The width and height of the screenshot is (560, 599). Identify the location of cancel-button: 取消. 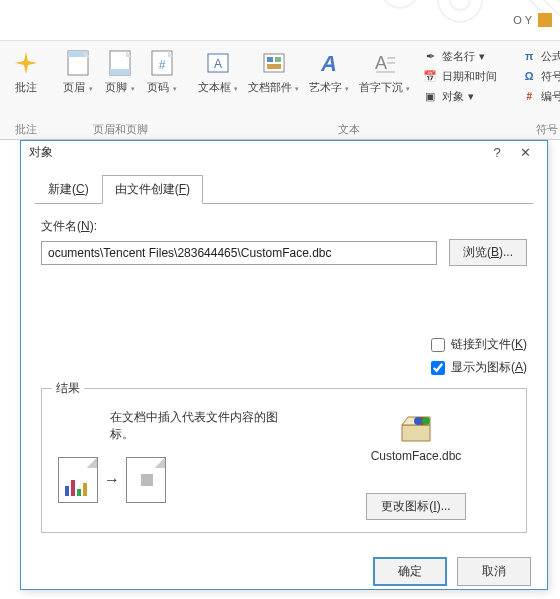
(494, 572).